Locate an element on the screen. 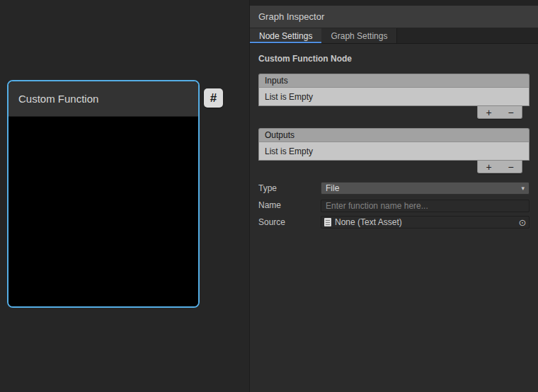 This screenshot has width=538, height=392. source-label: Source is located at coordinates (290, 222).